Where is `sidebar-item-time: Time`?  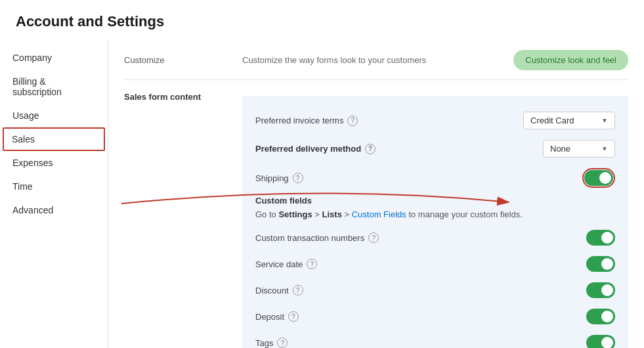 sidebar-item-time: Time is located at coordinates (54, 186).